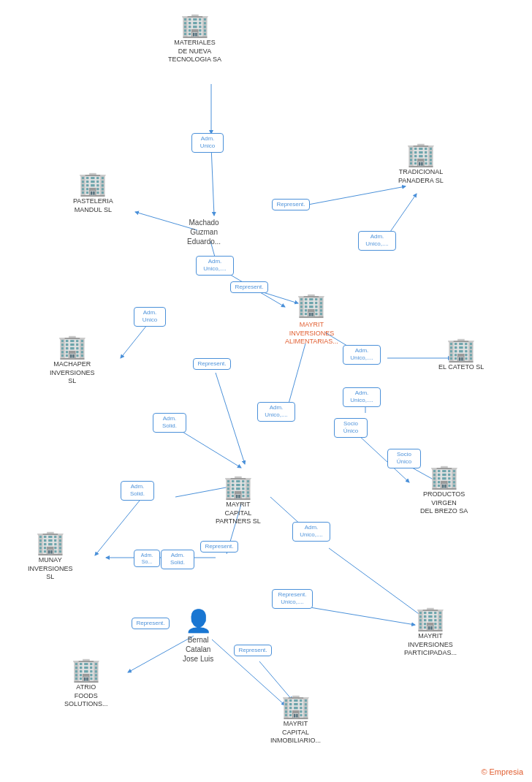  I want to click on materiales-node: 🏢 MATERIALES DE NUEVA TECNOLOGIA SA, so click(194, 39).